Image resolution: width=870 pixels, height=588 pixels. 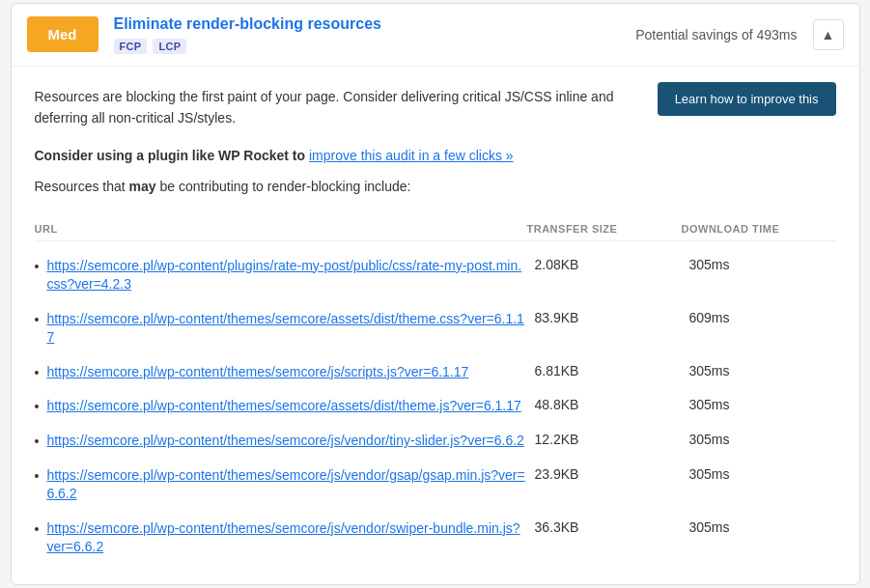 What do you see at coordinates (170, 46) in the screenshot?
I see `lcp-tag: LCP` at bounding box center [170, 46].